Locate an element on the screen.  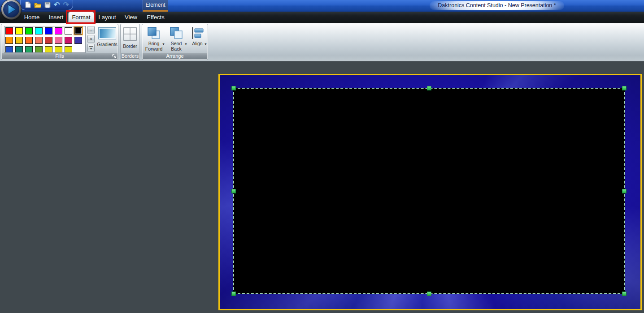
play-logo-icon is located at coordinates (11, 10).